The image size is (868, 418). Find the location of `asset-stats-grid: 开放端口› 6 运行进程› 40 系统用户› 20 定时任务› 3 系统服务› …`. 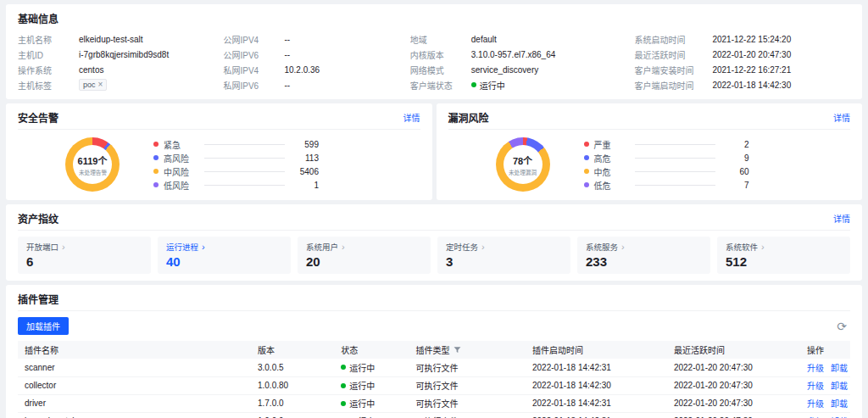

asset-stats-grid: 开放端口› 6 运行进程› 40 系统用户› 20 定时任务› 3 系统服务› … is located at coordinates (434, 255).